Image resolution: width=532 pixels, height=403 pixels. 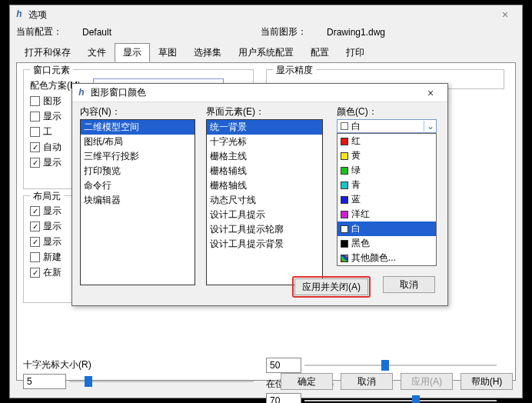 What do you see at coordinates (100, 112) in the screenshot?
I see `context-label: 内容(N)：` at bounding box center [100, 112].